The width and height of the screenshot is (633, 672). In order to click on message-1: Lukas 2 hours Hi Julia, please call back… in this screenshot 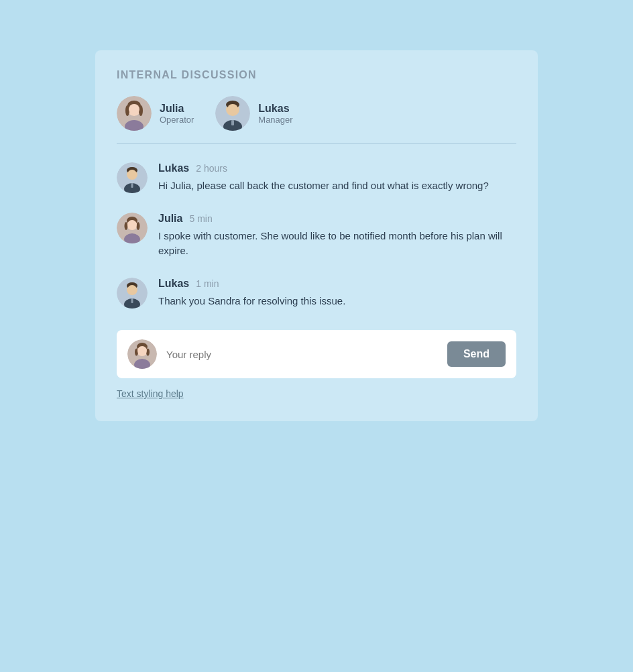, I will do `click(316, 178)`.